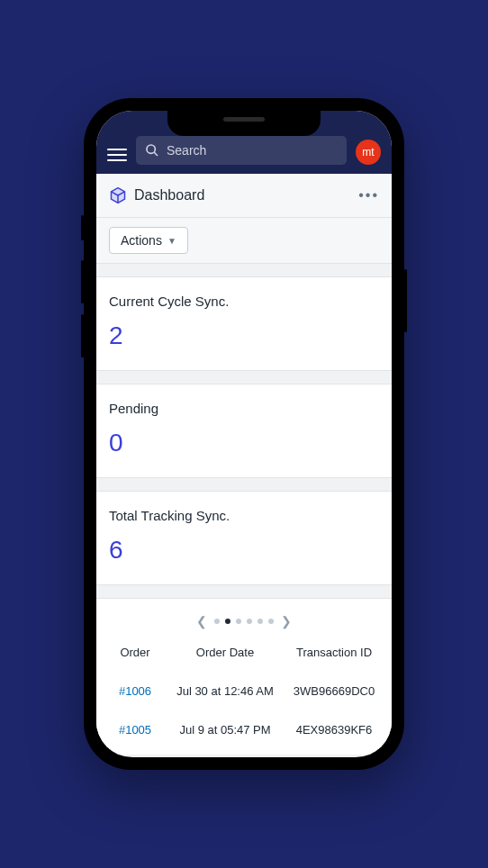 This screenshot has width=488, height=868. I want to click on table-header-order: Order, so click(135, 652).